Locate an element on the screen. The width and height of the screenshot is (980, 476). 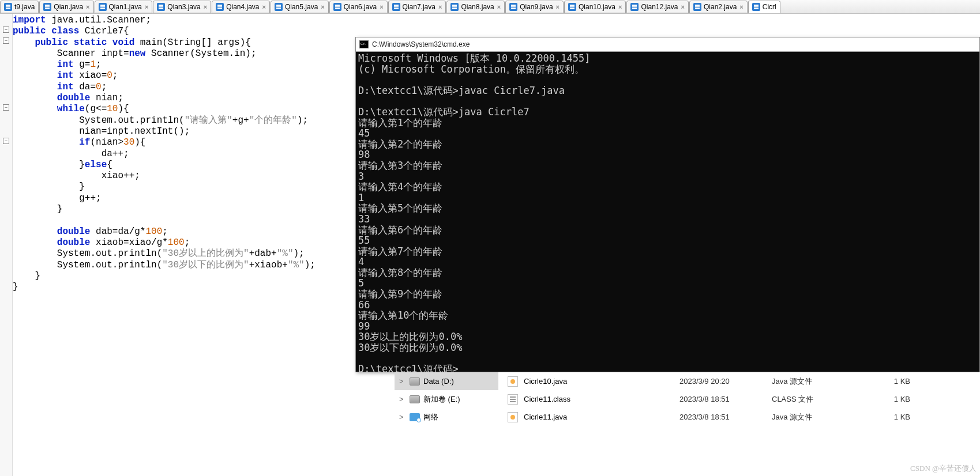
terminal-title: C:\Windows\System32\cmd.exe is located at coordinates (421, 44).